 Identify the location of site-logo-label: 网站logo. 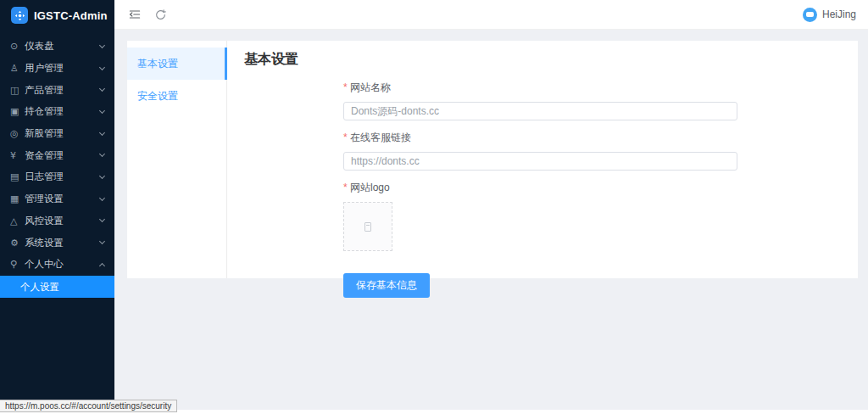
(541, 188).